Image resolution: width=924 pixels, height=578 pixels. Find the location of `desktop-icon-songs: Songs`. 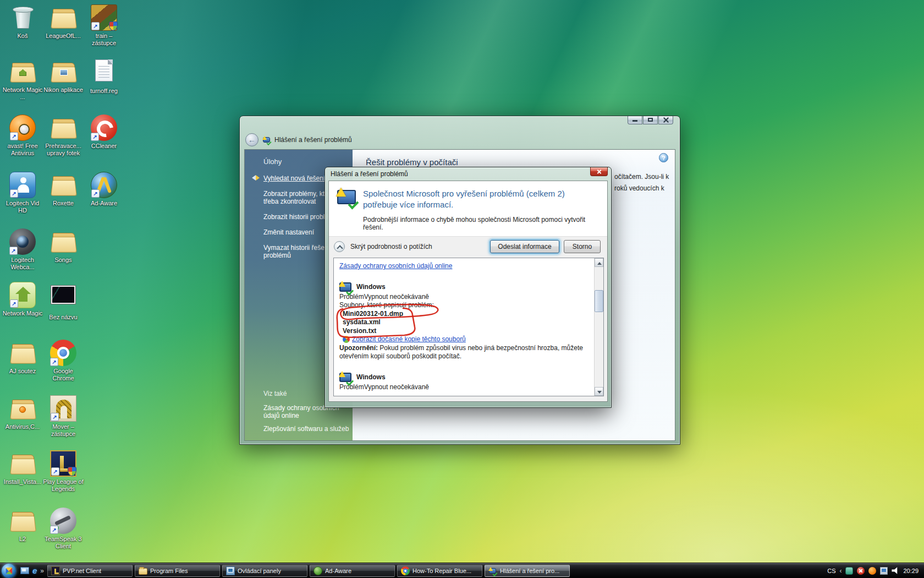

desktop-icon-songs: Songs is located at coordinates (63, 246).